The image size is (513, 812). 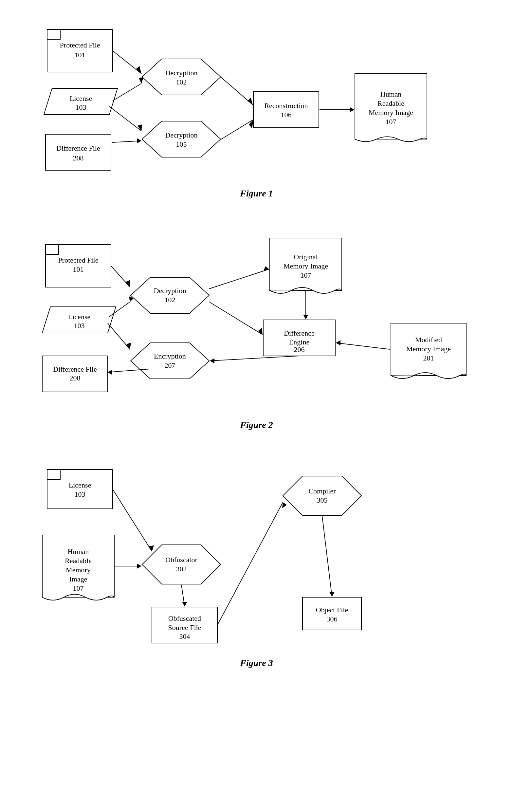 I want to click on compiler-305: Compiler 305, so click(x=322, y=496).